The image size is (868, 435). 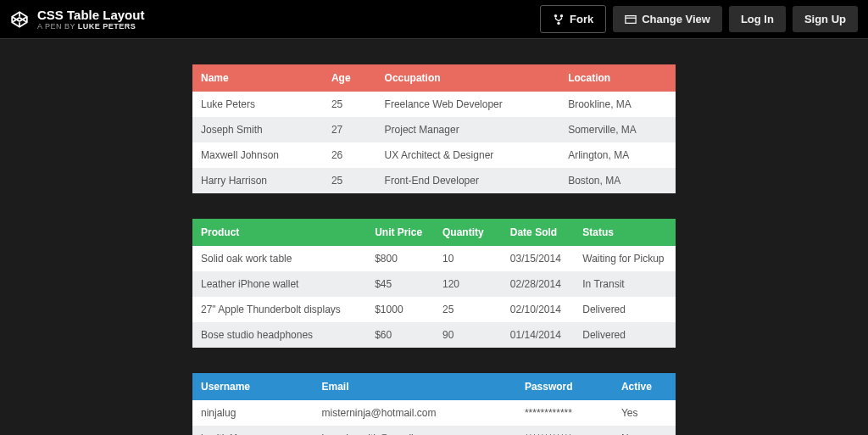 What do you see at coordinates (468, 335) in the screenshot?
I see `table-cell: 90` at bounding box center [468, 335].